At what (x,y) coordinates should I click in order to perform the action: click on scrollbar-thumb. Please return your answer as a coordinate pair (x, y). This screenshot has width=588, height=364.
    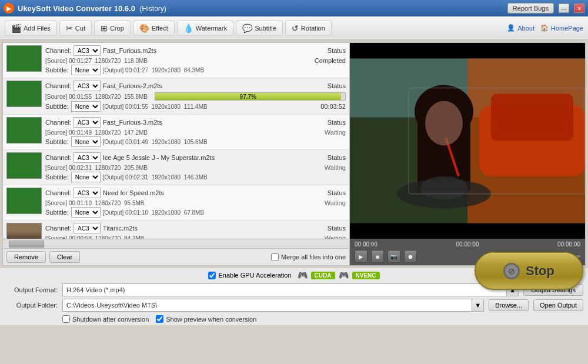
    Looking at the image, I should click on (26, 244).